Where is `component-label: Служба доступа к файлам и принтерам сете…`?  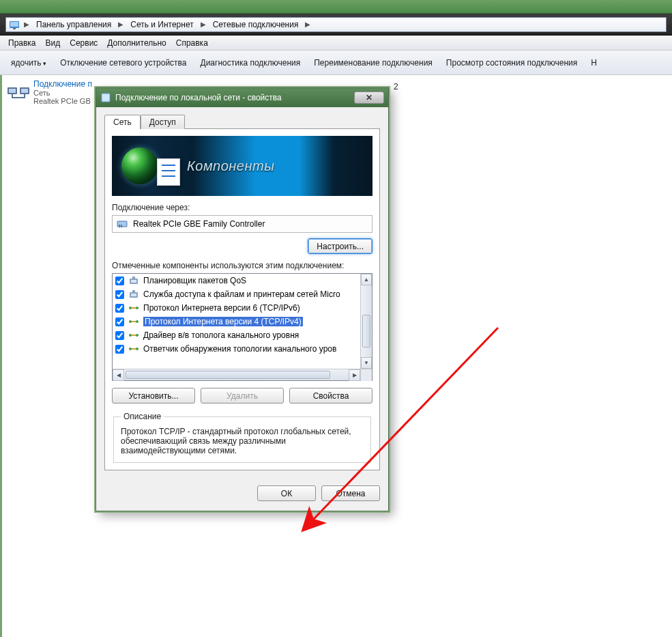
component-label: Служба доступа к файлам и принтерам сете… is located at coordinates (242, 294).